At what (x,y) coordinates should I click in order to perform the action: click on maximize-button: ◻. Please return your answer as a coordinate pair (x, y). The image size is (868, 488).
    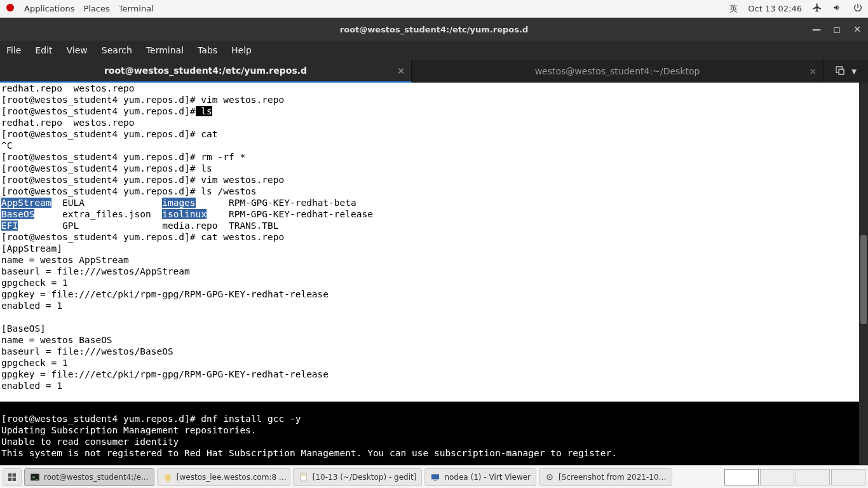
    Looking at the image, I should click on (837, 29).